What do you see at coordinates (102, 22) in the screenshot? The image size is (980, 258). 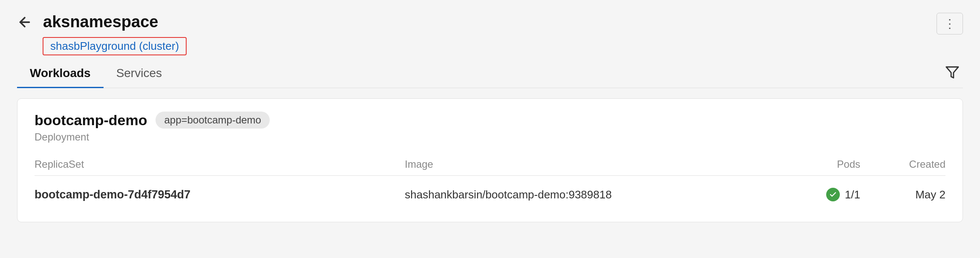 I see `title-row: aksnamespace` at bounding box center [102, 22].